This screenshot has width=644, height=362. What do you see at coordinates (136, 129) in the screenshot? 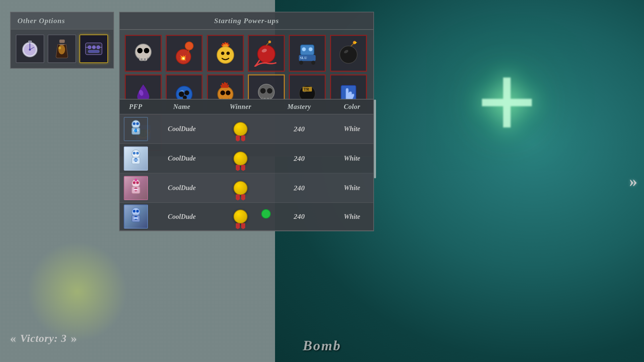
I see `pfp-cell-1: 🔷` at bounding box center [136, 129].